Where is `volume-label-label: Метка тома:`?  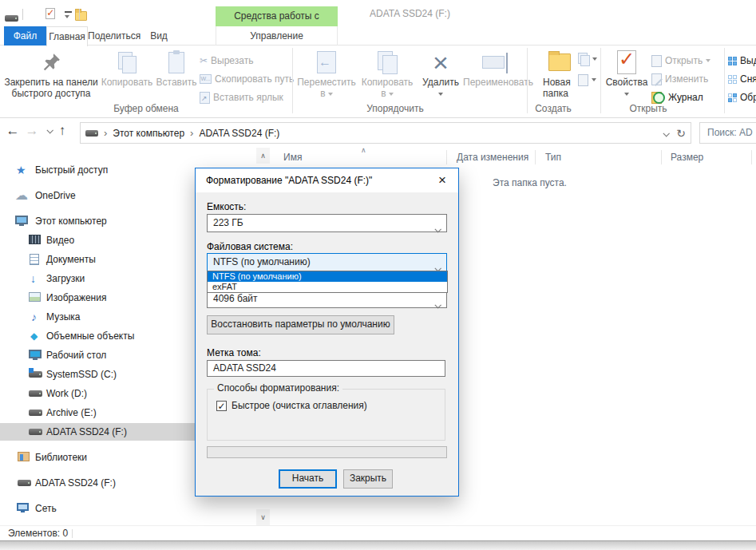 volume-label-label: Метка тома: is located at coordinates (234, 353).